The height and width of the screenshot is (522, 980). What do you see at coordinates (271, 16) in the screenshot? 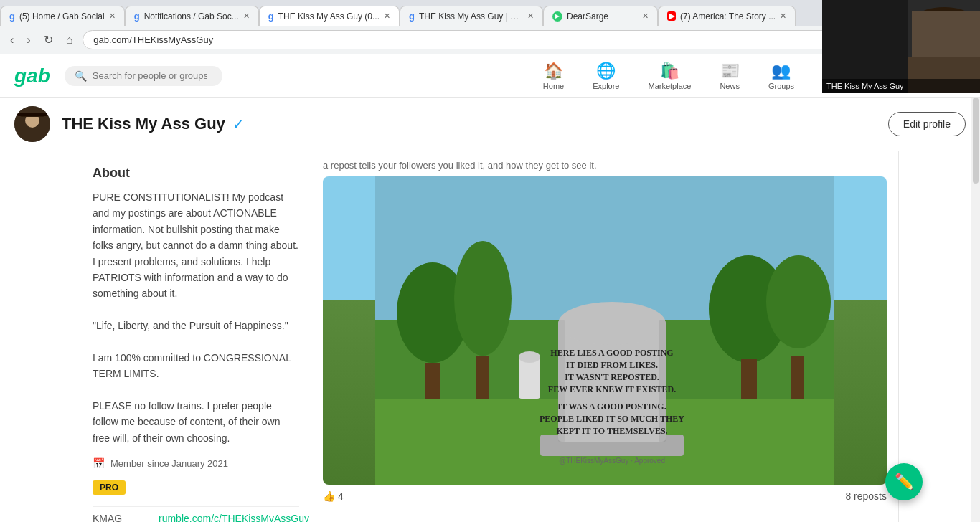
I see `tab-favicon-3: g` at bounding box center [271, 16].